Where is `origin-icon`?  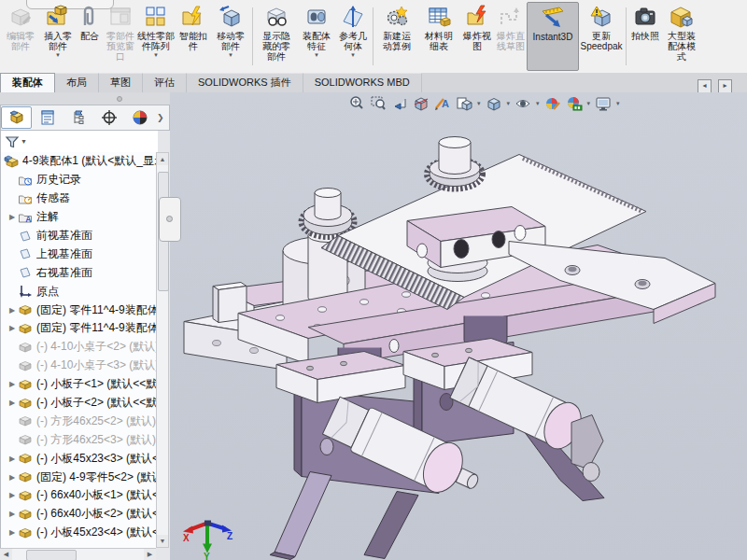 origin-icon is located at coordinates (25, 291).